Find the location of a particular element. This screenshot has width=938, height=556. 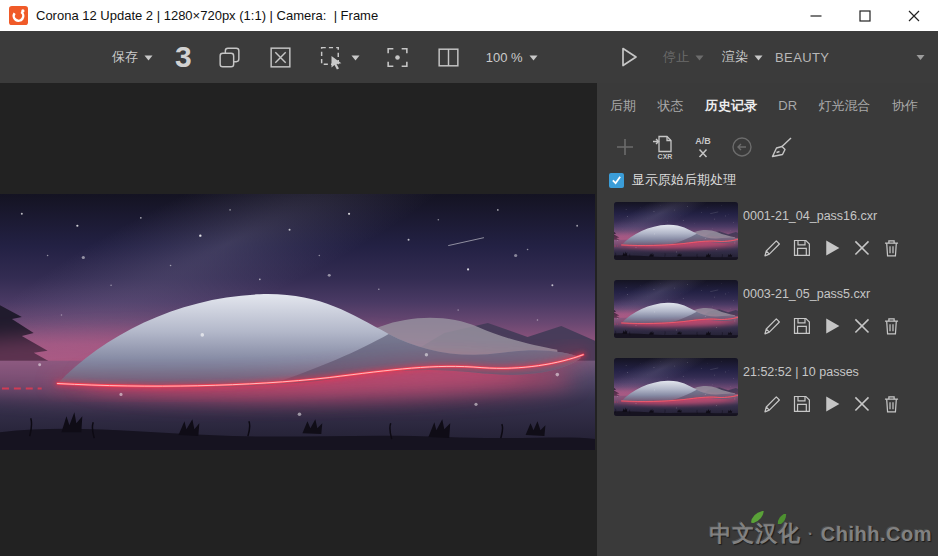

tab-collaboration: 协作 is located at coordinates (905, 106).